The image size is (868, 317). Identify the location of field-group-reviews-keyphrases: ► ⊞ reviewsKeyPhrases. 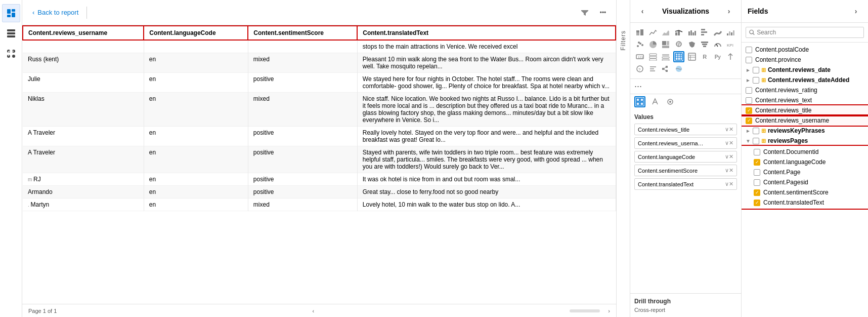
(805, 131).